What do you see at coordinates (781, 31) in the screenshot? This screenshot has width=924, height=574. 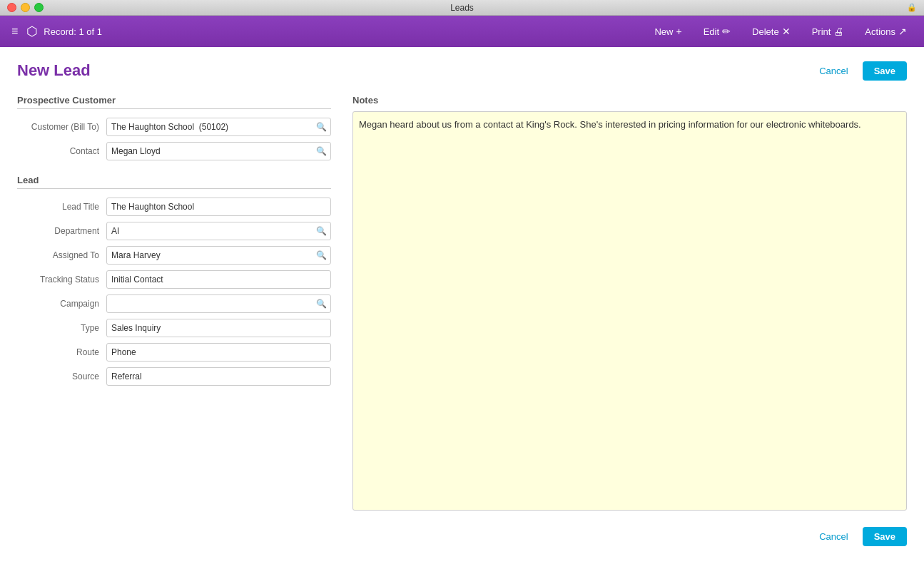 I see `toolbar-right: New + Edit ✏ Delete ✕ Print 🖨 Actions ↗` at bounding box center [781, 31].